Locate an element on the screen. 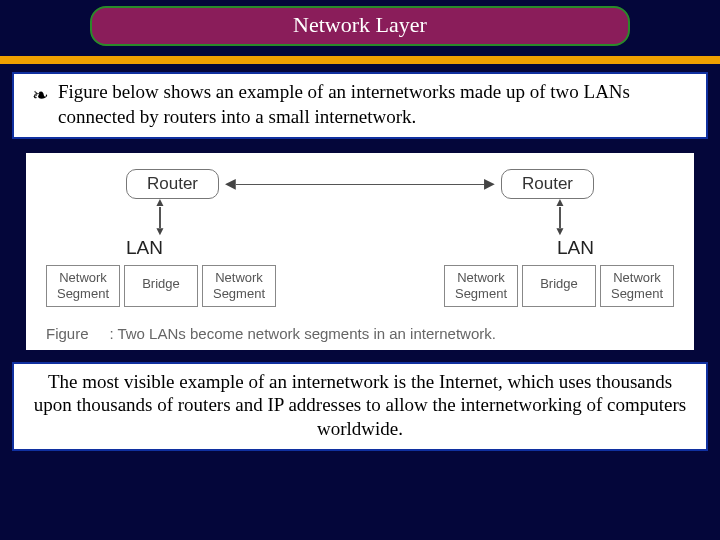  v-connector-left: ▲ ▼ is located at coordinates (160, 217).